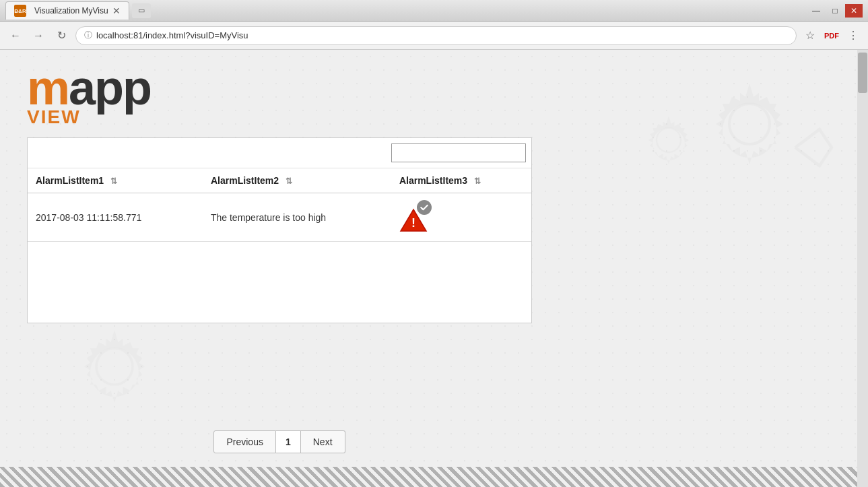 The width and height of the screenshot is (868, 487). Describe the element at coordinates (279, 154) in the screenshot. I see `alarm-search-row` at that location.